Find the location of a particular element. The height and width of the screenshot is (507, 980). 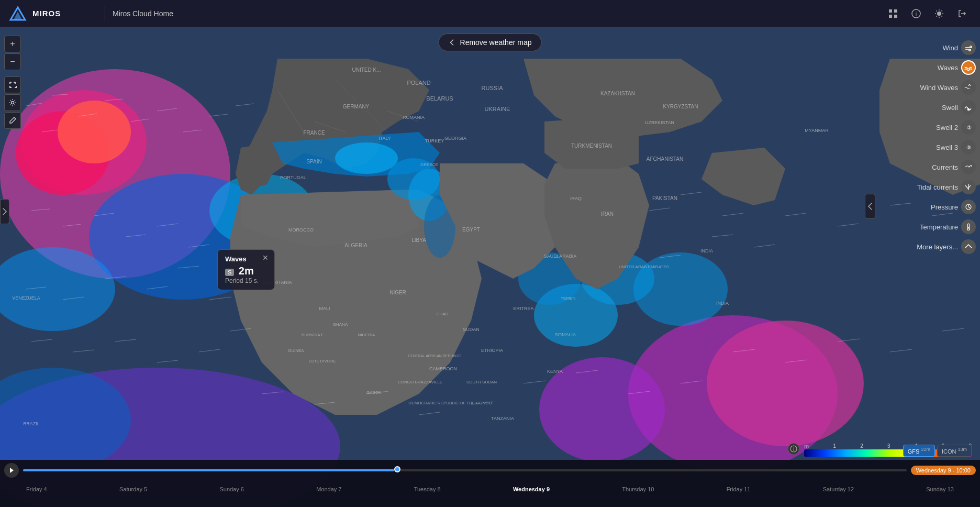

swell-icon is located at coordinates (968, 107).